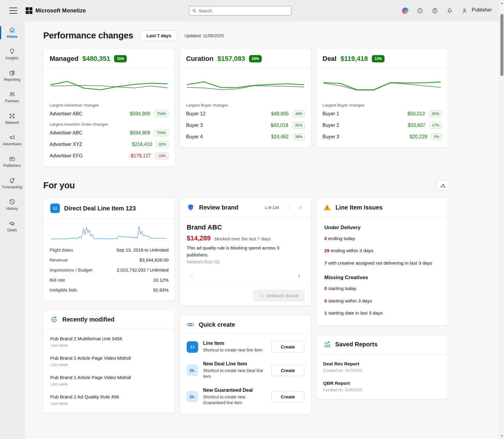  What do you see at coordinates (450, 11) in the screenshot?
I see `notifications-button` at bounding box center [450, 11].